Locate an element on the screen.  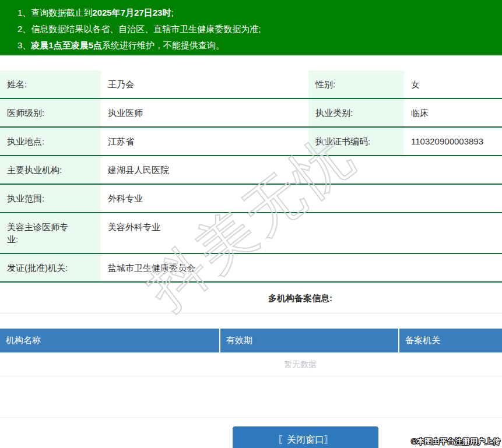
filing-table: 机构名称 有效期 备案机关 is located at coordinates (251, 340).